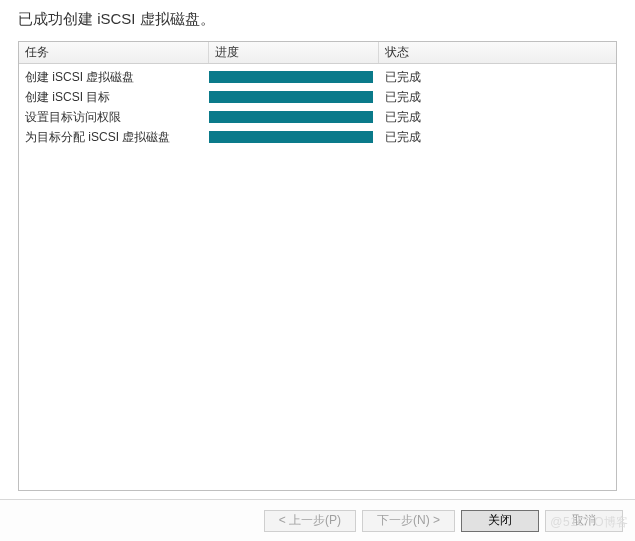 This screenshot has height=541, width=635. I want to click on task-row: 设置目标访问权限 已完成, so click(318, 117).